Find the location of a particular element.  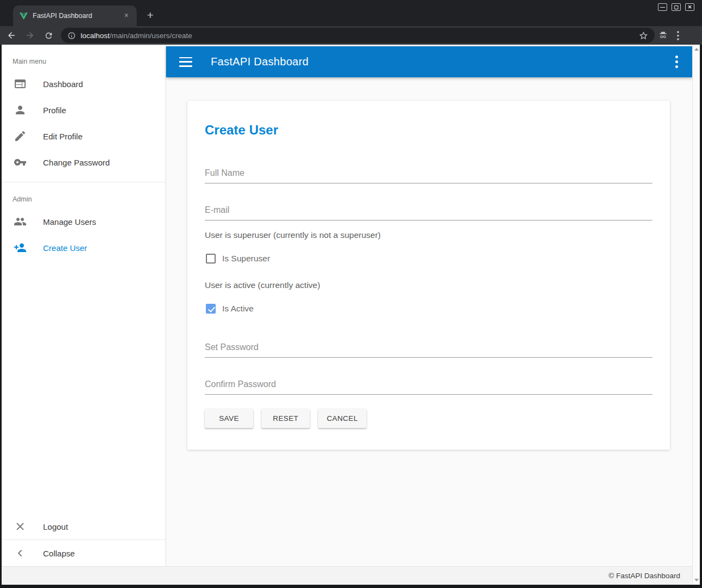

email-field is located at coordinates (429, 213).